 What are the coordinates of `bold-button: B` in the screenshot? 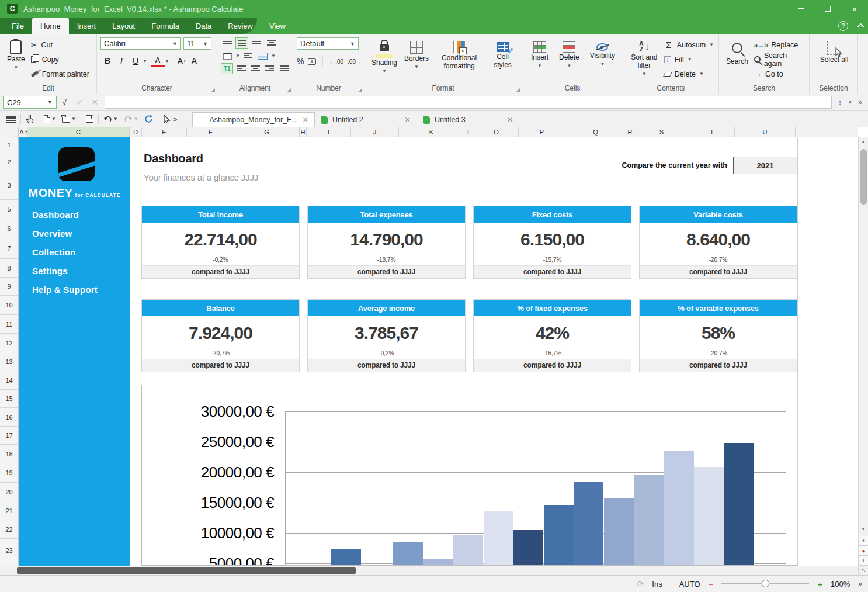 It's located at (107, 61).